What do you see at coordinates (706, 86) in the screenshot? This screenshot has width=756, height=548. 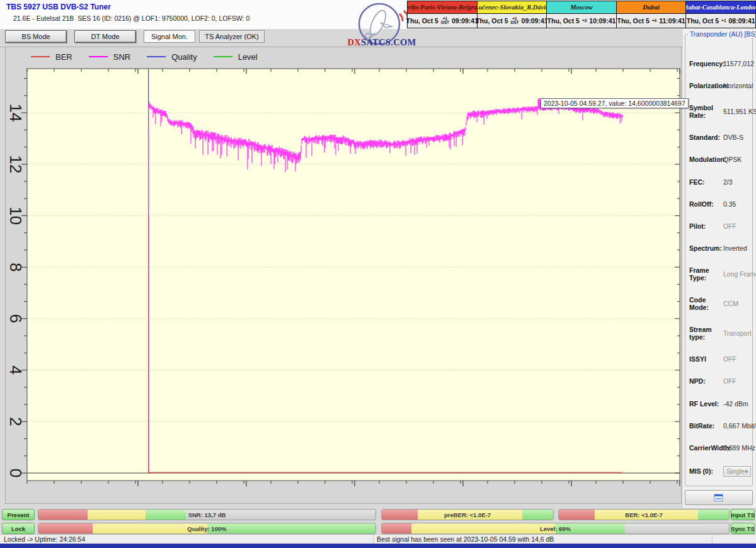 I see `row-label: Polarization:` at bounding box center [706, 86].